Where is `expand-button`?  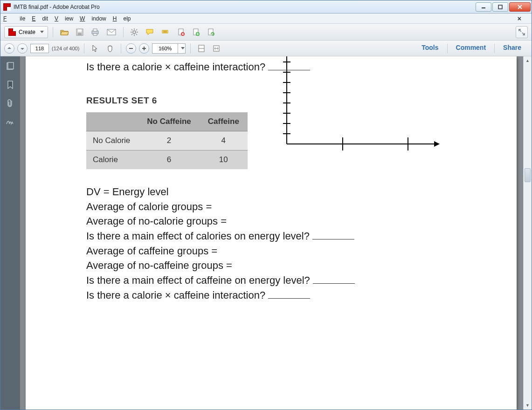 expand-button is located at coordinates (522, 32).